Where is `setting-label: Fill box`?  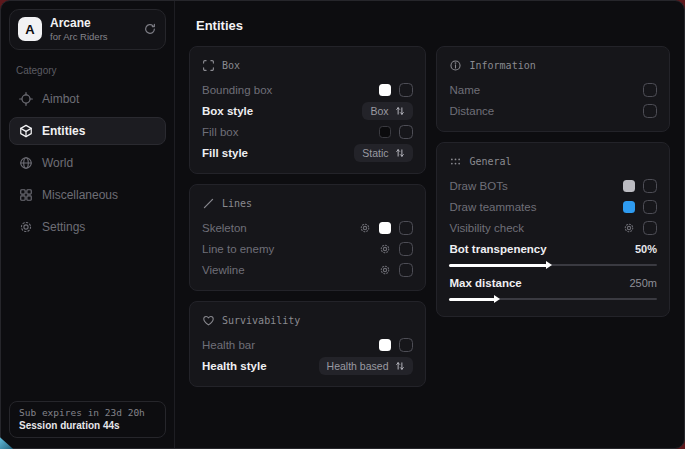 setting-label: Fill box is located at coordinates (286, 132).